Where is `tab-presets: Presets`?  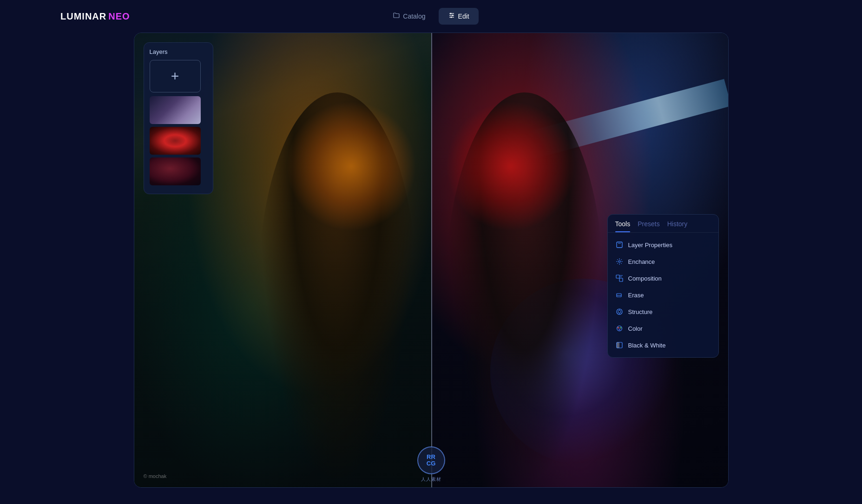
tab-presets: Presets is located at coordinates (649, 226).